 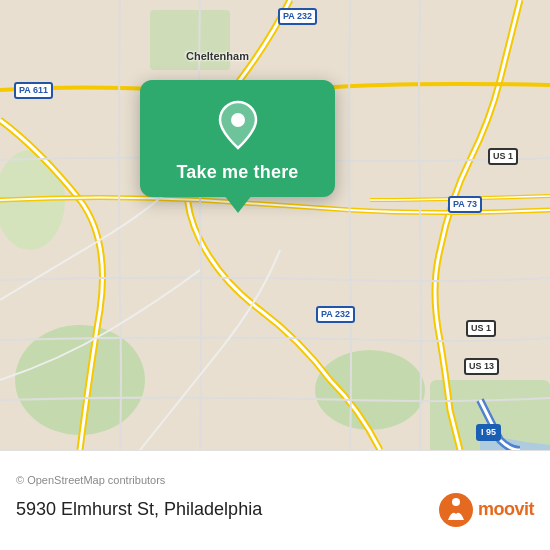 I want to click on take-me-there-button: Take me there, so click(x=237, y=172).